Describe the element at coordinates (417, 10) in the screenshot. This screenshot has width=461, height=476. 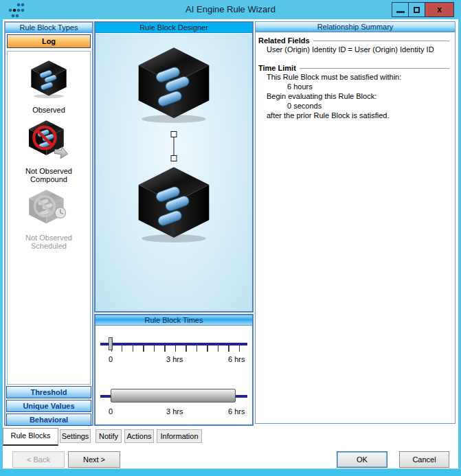
I see `maximize-button` at that location.